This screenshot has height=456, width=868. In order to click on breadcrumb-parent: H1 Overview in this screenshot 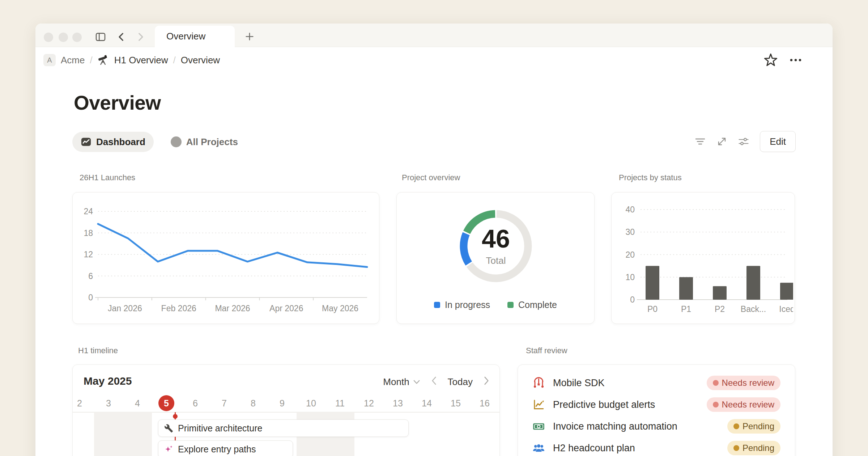, I will do `click(141, 60)`.